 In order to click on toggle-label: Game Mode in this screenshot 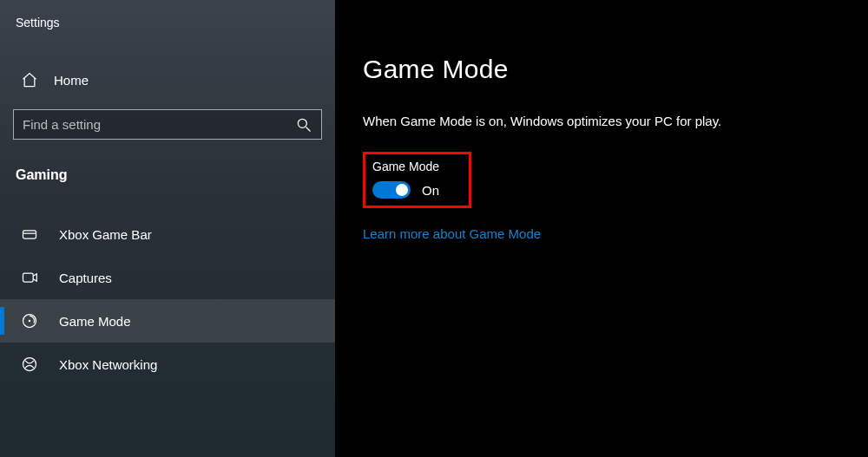, I will do `click(417, 166)`.